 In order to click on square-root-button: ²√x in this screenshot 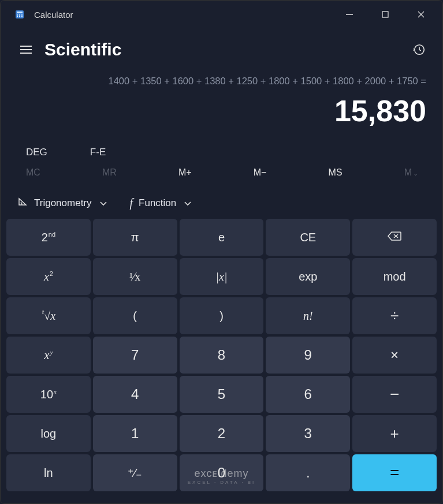, I will do `click(49, 316)`.